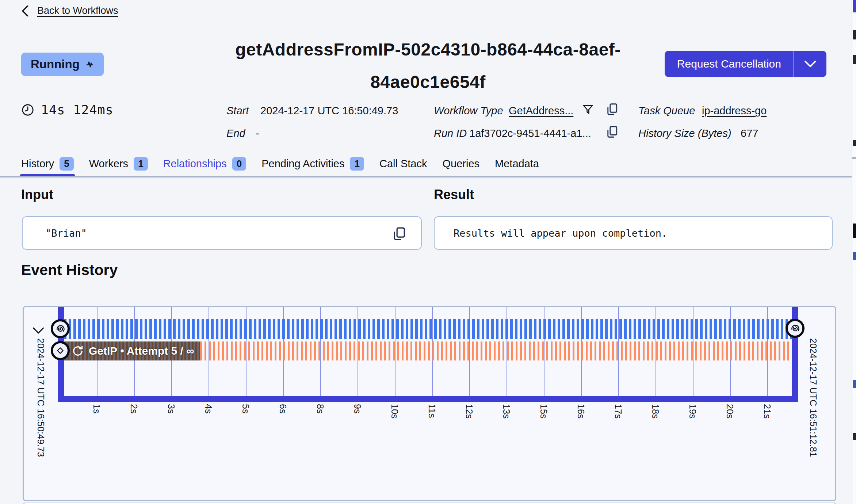 Image resolution: width=856 pixels, height=504 pixels. I want to click on run-id-value: 1af3702c-9451-4441-a1..., so click(530, 134).